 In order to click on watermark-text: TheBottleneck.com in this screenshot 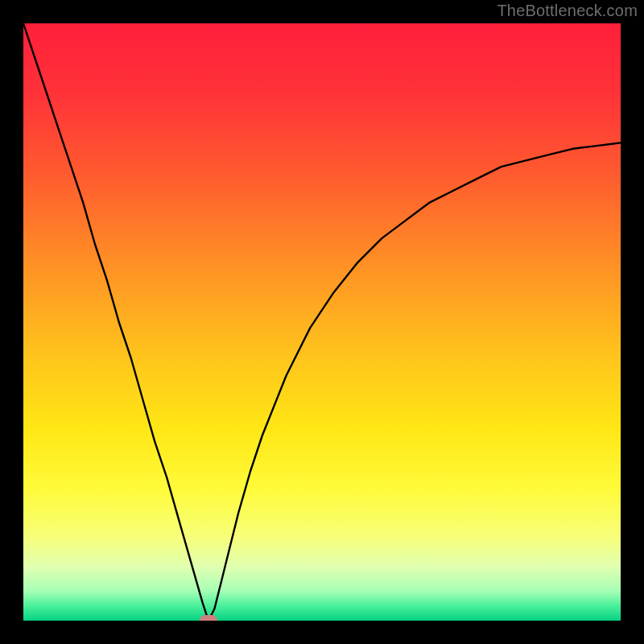, I will do `click(567, 11)`.